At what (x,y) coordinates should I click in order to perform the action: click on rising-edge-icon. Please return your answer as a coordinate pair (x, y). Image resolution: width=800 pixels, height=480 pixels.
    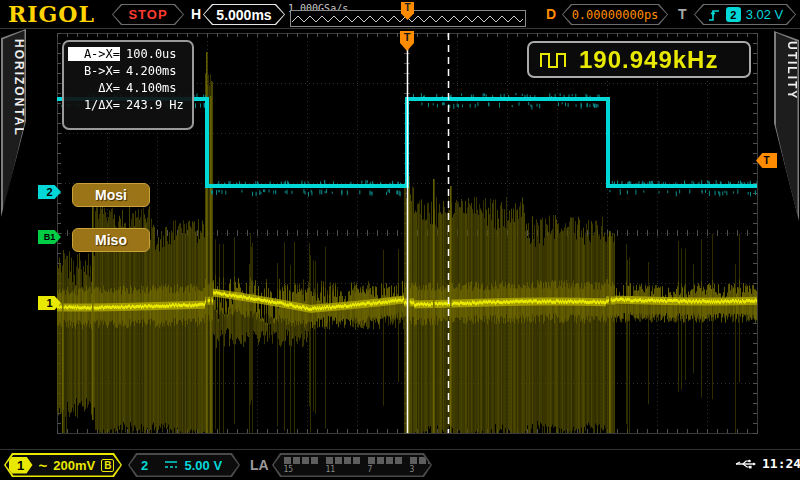
    Looking at the image, I should click on (714, 15).